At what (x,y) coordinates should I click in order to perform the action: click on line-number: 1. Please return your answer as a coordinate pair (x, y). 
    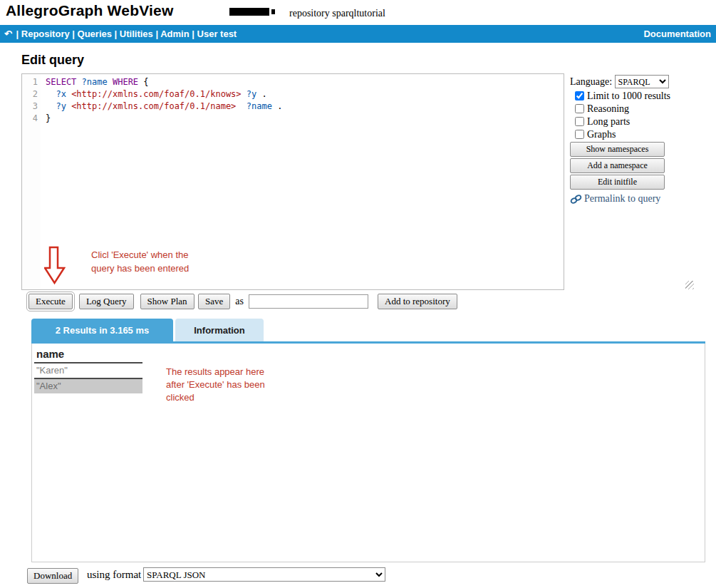
    Looking at the image, I should click on (30, 83).